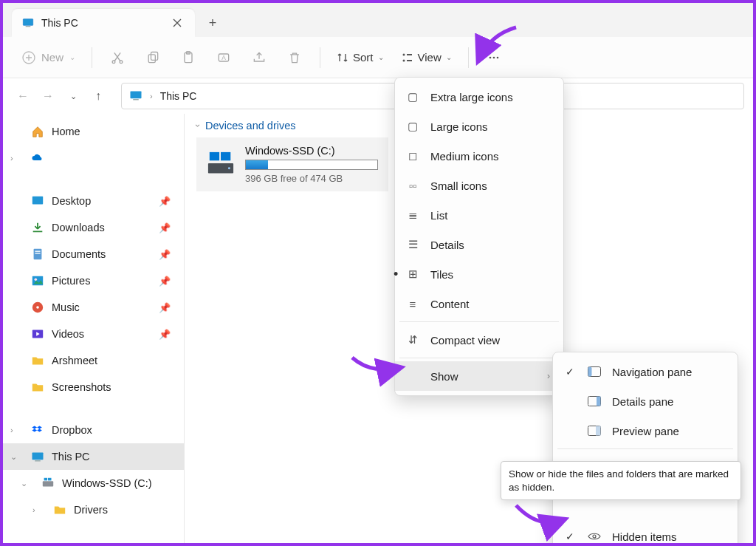 The height and width of the screenshot is (546, 756). I want to click on show-hidden-items: ✓Hidden items, so click(645, 533).